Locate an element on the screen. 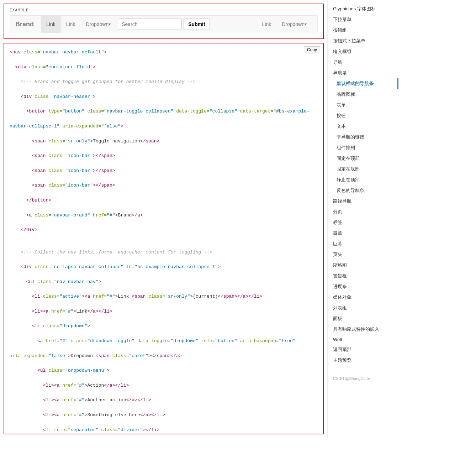 The width and height of the screenshot is (476, 460). nav-link-link1: Link is located at coordinates (51, 24).